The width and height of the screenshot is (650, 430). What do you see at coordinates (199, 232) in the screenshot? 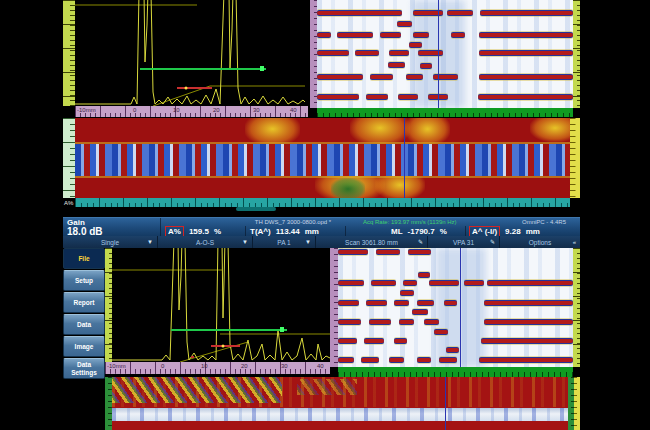
I see `readout-value: 159.5` at bounding box center [199, 232].